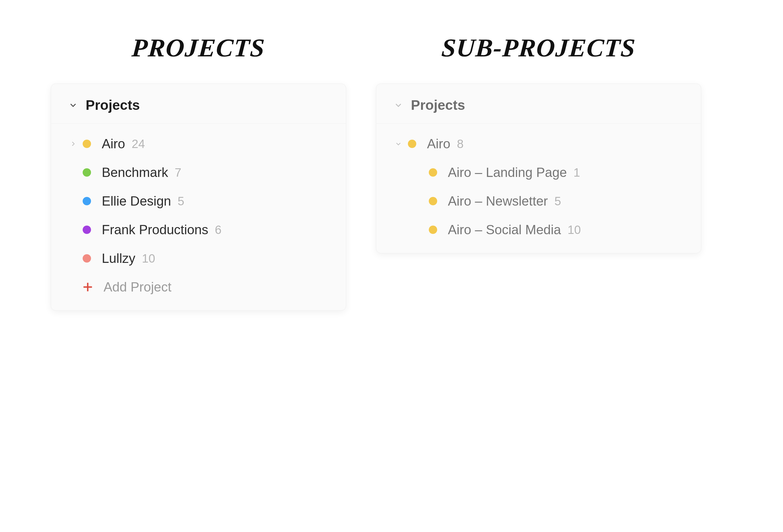 This screenshot has height=532, width=783. Describe the element at coordinates (538, 104) in the screenshot. I see `subprojects-section-header: Projects` at that location.